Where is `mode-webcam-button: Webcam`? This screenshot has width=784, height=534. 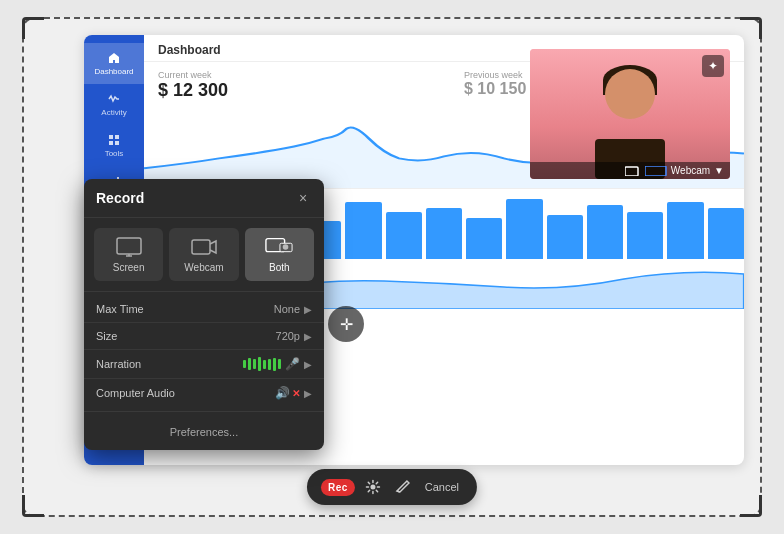
mode-webcam-button: Webcam is located at coordinates (204, 254).